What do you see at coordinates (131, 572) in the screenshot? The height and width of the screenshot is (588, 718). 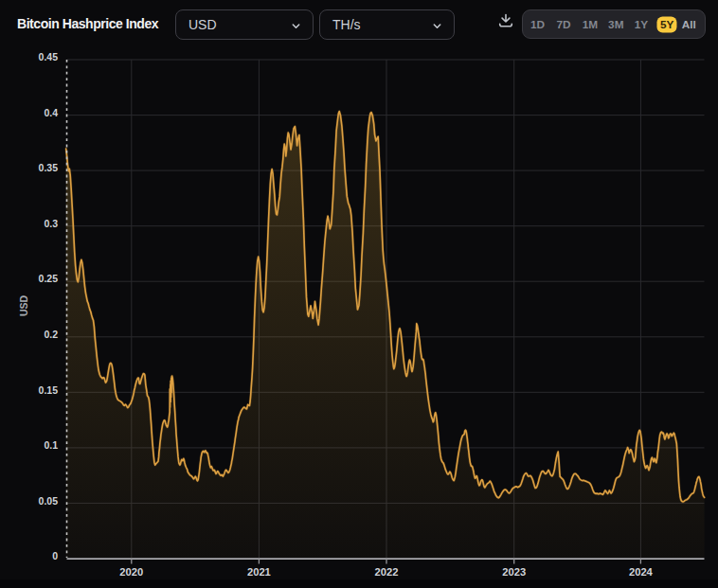 I see `svg-text: 2020` at bounding box center [131, 572].